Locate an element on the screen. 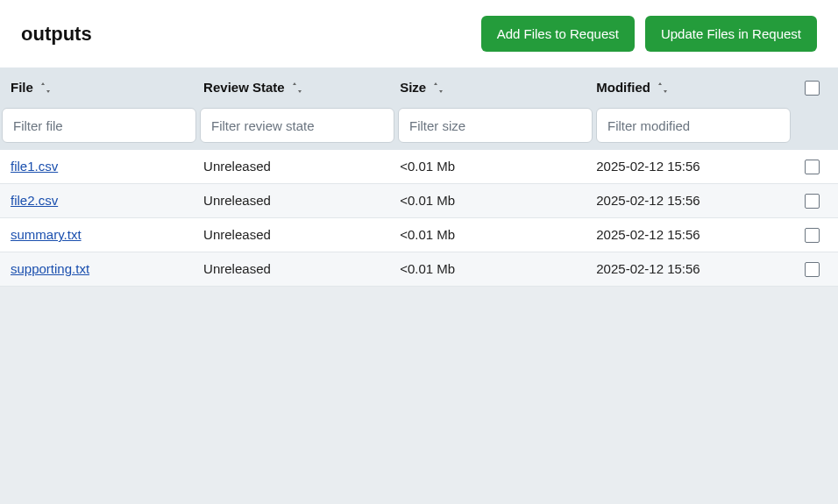  file-link: supporting.txt is located at coordinates (50, 268).